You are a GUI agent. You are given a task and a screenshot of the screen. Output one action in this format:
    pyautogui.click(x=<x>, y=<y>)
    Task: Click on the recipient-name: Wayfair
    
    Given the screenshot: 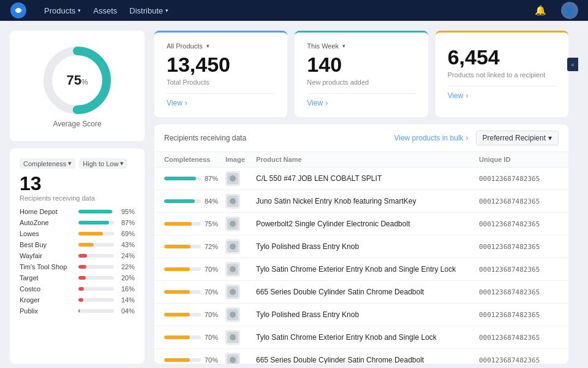 What is the action you would take?
    pyautogui.click(x=47, y=256)
    